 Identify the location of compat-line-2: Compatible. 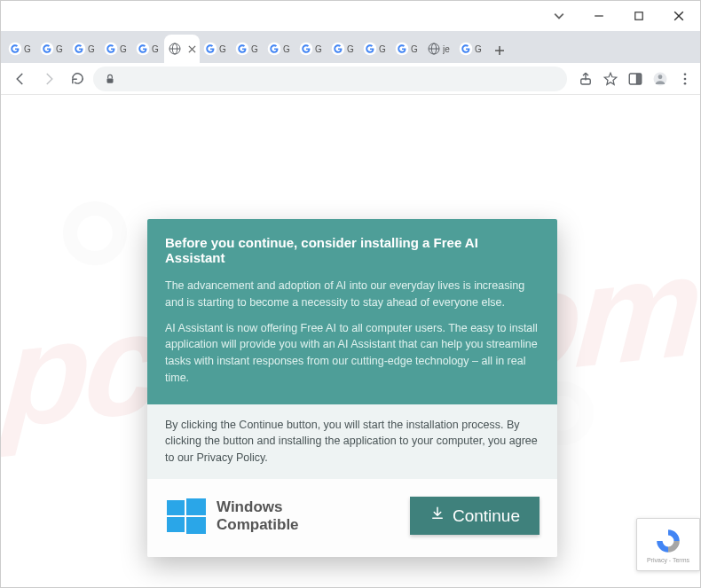
(257, 525).